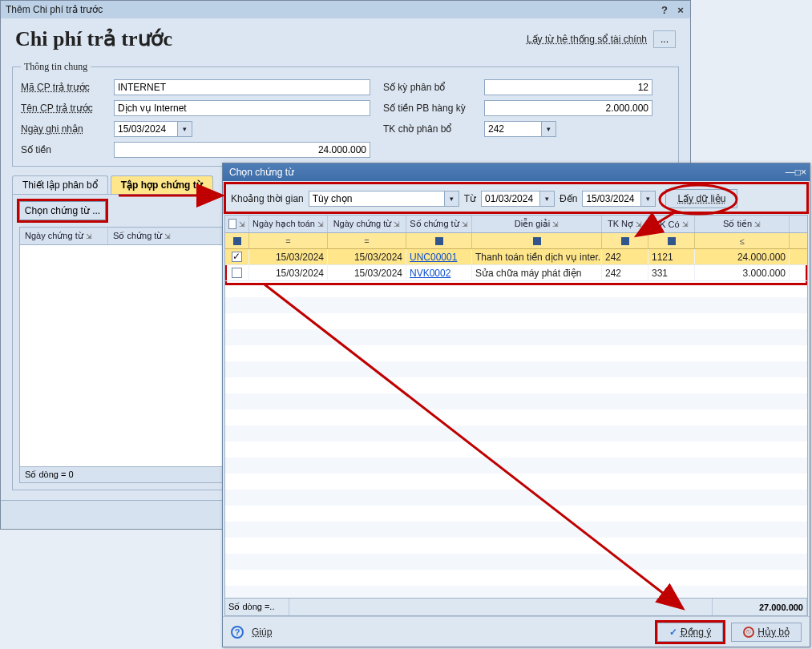 This screenshot has width=812, height=649. What do you see at coordinates (749, 632) in the screenshot?
I see `cancel-icon: ⦸` at bounding box center [749, 632].